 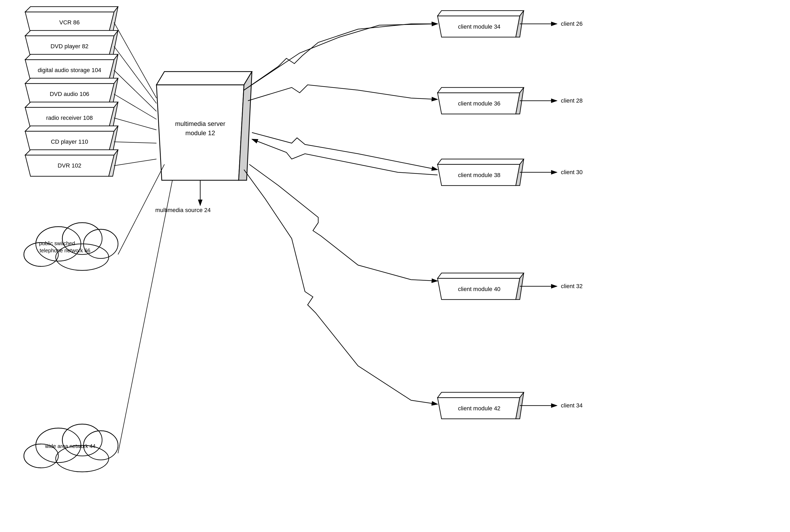 What do you see at coordinates (71, 448) in the screenshot?
I see `wan-cloud: wide area network 44` at bounding box center [71, 448].